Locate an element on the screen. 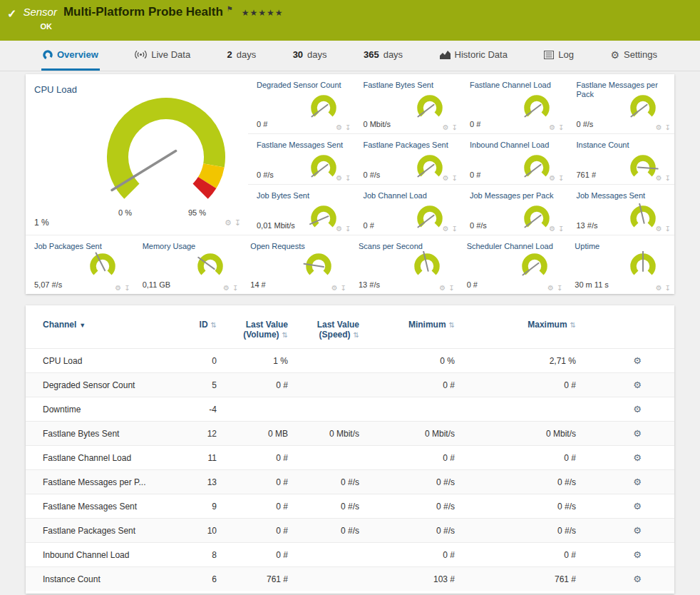 The image size is (700, 595). cell-volume: 0 # is located at coordinates (261, 555).